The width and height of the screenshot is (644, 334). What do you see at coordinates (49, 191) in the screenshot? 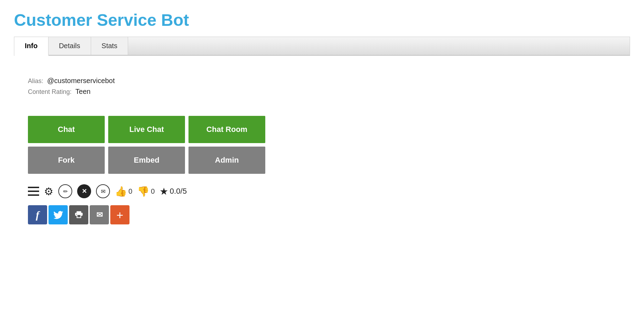
I see `settings-icon: ⚙` at bounding box center [49, 191].